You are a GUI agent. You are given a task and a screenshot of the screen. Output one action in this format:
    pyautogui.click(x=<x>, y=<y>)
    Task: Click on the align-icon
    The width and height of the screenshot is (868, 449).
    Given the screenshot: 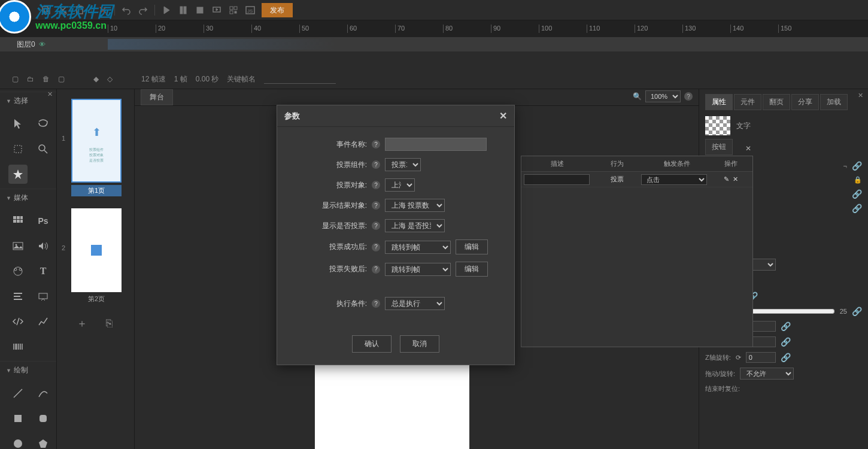 What is the action you would take?
    pyautogui.click(x=18, y=296)
    